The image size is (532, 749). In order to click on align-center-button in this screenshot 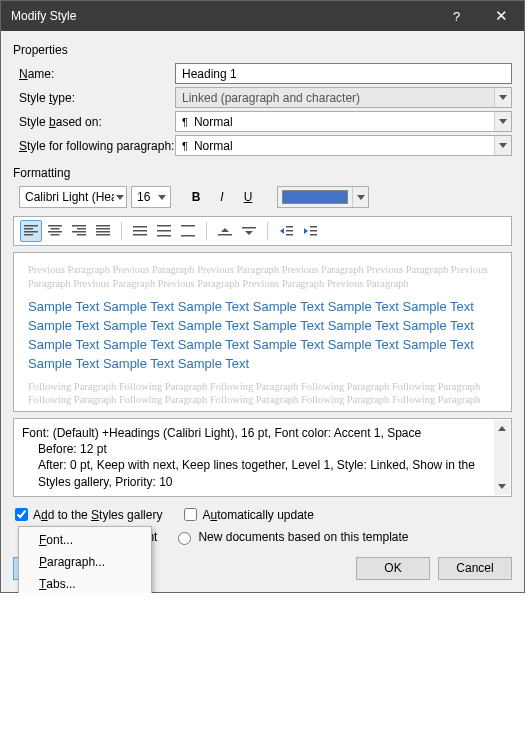, I will do `click(55, 231)`.